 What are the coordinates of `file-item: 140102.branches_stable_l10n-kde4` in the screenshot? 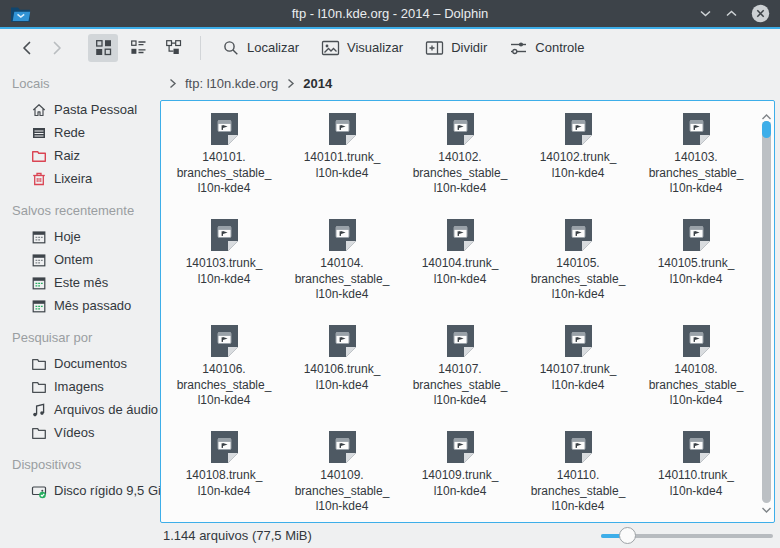 It's located at (460, 166).